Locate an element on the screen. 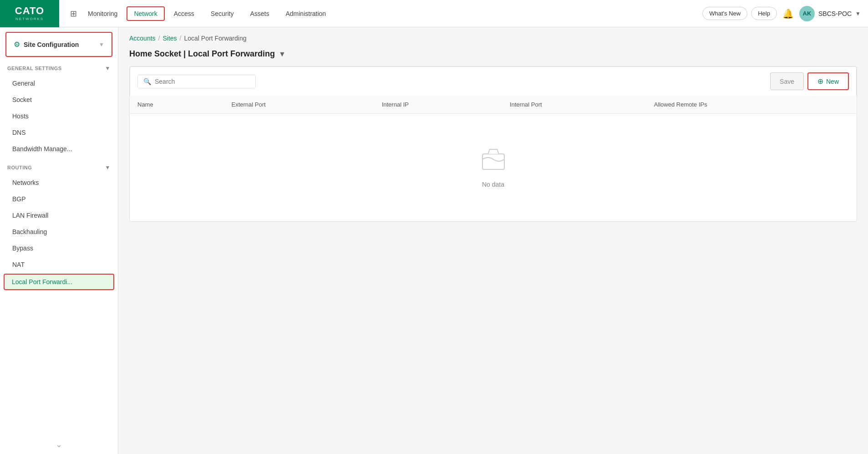 This screenshot has height=454, width=868. breadcrumb-accounts: Accounts is located at coordinates (142, 38).